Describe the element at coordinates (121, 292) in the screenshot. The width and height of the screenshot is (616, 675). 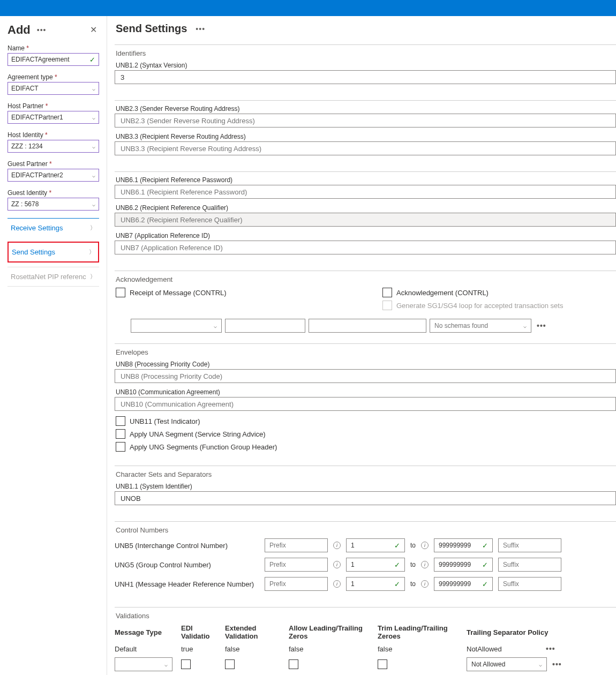
I see `receipt-checkbox` at that location.